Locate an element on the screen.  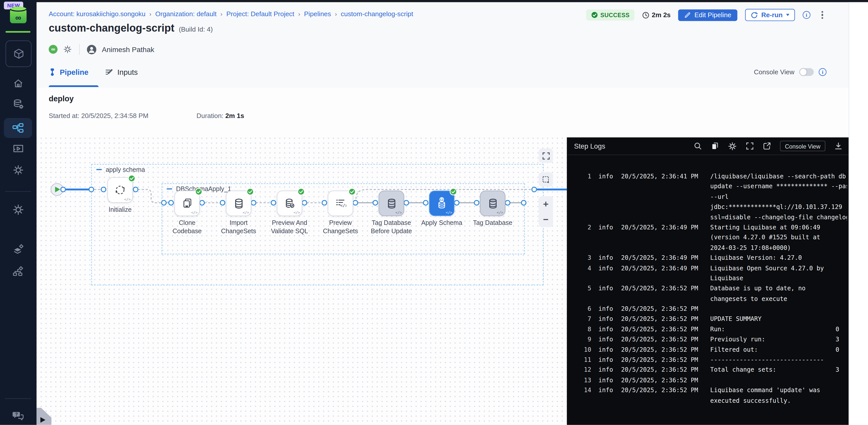
layers-gear-icon is located at coordinates (18, 250).